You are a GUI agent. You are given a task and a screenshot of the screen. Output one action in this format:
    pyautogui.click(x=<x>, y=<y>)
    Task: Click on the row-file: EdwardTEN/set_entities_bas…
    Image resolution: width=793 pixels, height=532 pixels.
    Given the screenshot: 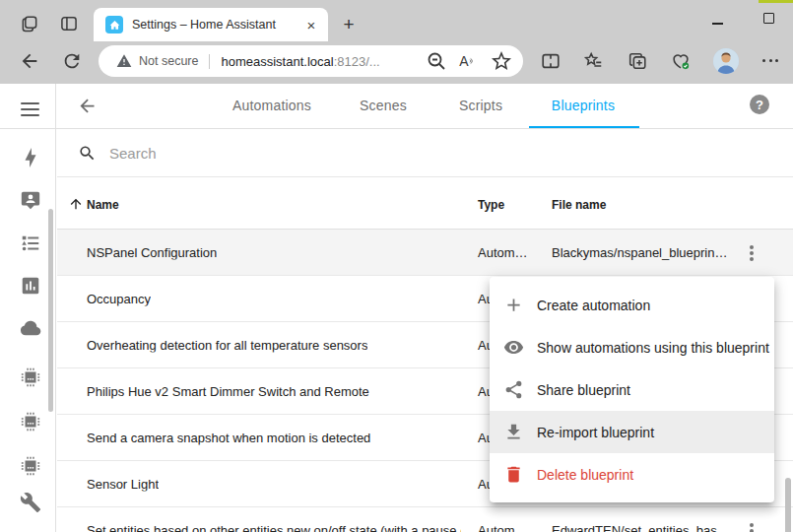 What is the action you would take?
    pyautogui.click(x=640, y=528)
    